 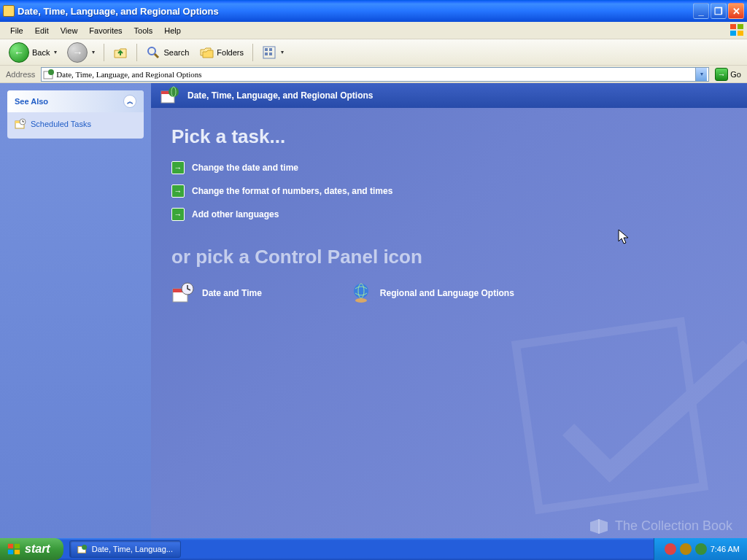 I want to click on up-button, so click(x=120, y=52).